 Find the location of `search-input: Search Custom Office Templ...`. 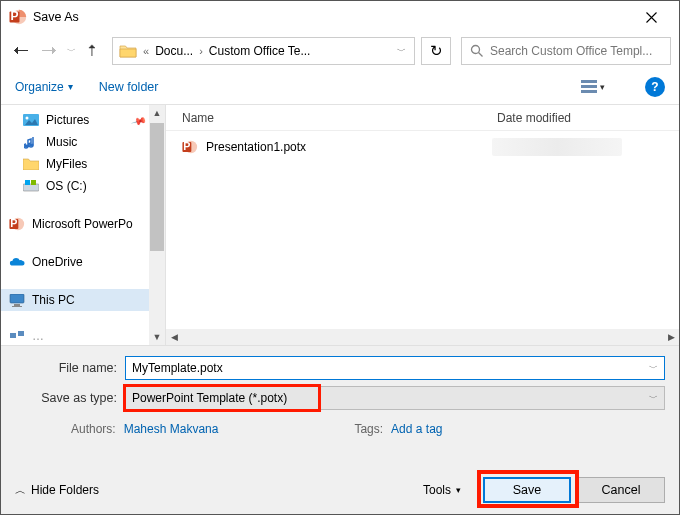

search-input: Search Custom Office Templ... is located at coordinates (566, 51).